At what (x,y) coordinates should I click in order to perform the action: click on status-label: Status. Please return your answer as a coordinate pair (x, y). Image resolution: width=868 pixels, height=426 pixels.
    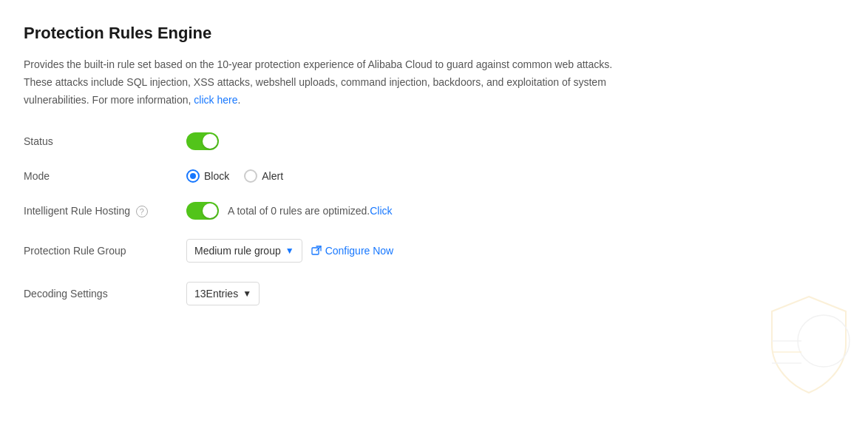
    Looking at the image, I should click on (105, 141).